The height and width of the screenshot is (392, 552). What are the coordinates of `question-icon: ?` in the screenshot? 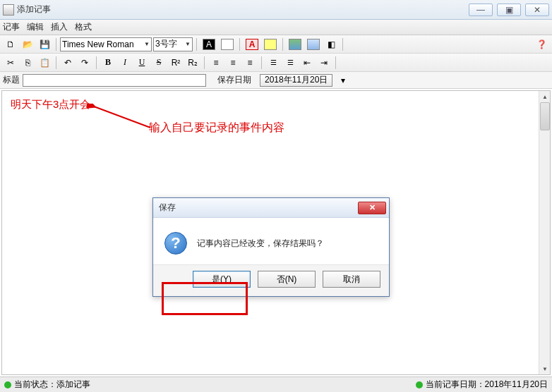 It's located at (176, 243).